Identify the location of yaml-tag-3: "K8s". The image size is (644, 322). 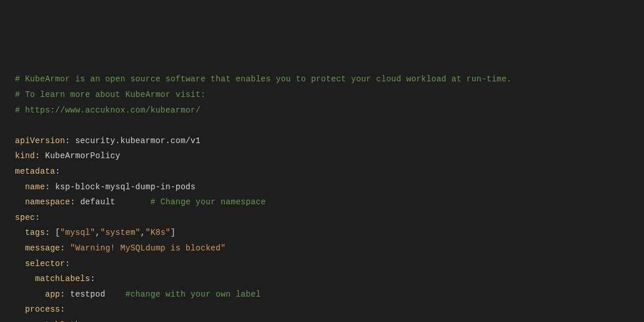
(158, 233).